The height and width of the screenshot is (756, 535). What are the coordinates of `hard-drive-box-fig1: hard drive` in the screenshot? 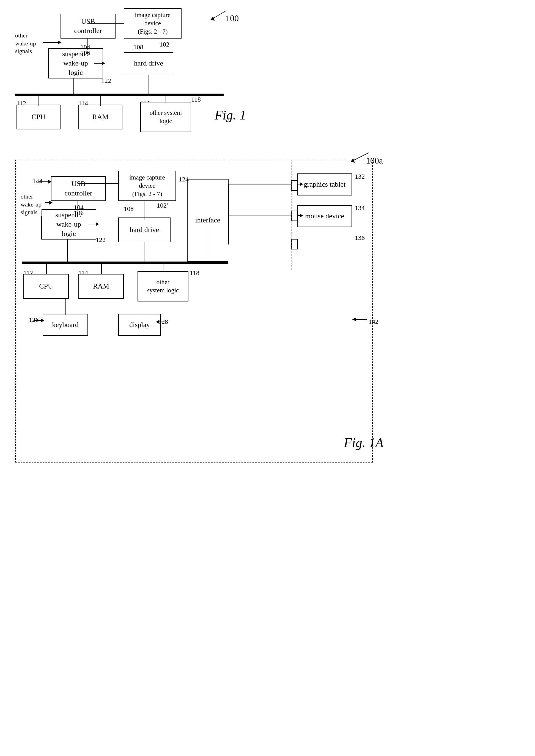 It's located at (149, 63).